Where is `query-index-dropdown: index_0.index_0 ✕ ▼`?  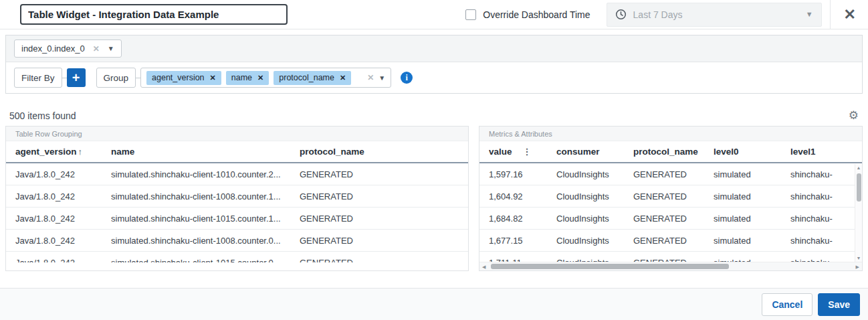 query-index-dropdown: index_0.index_0 ✕ ▼ is located at coordinates (68, 48).